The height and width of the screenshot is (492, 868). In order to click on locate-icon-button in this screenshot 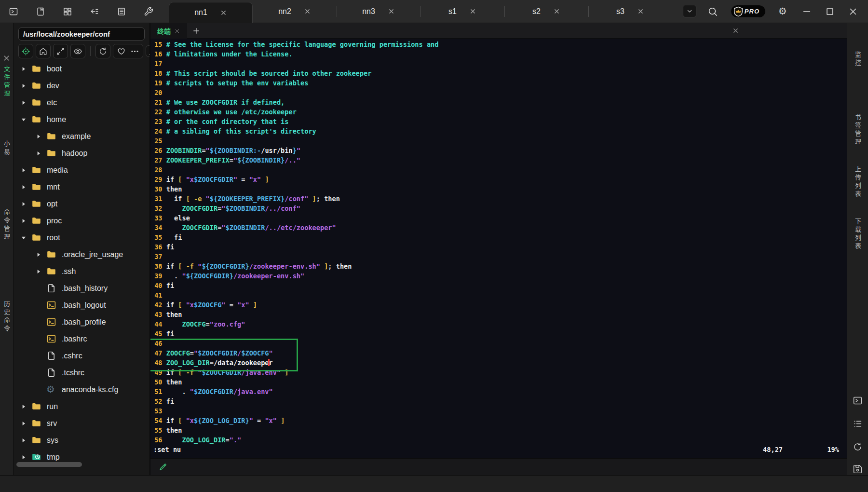, I will do `click(26, 51)`.